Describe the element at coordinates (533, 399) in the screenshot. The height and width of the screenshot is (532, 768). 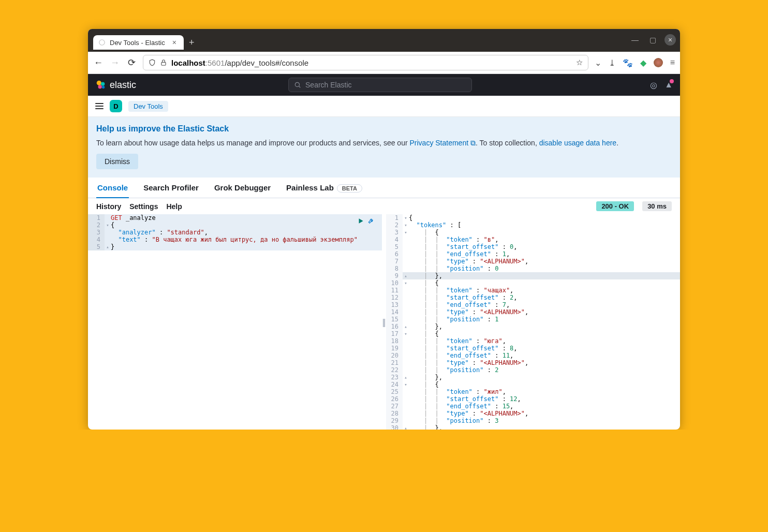
I see `code-line: 26 | | "start_offset" : 12,` at that location.